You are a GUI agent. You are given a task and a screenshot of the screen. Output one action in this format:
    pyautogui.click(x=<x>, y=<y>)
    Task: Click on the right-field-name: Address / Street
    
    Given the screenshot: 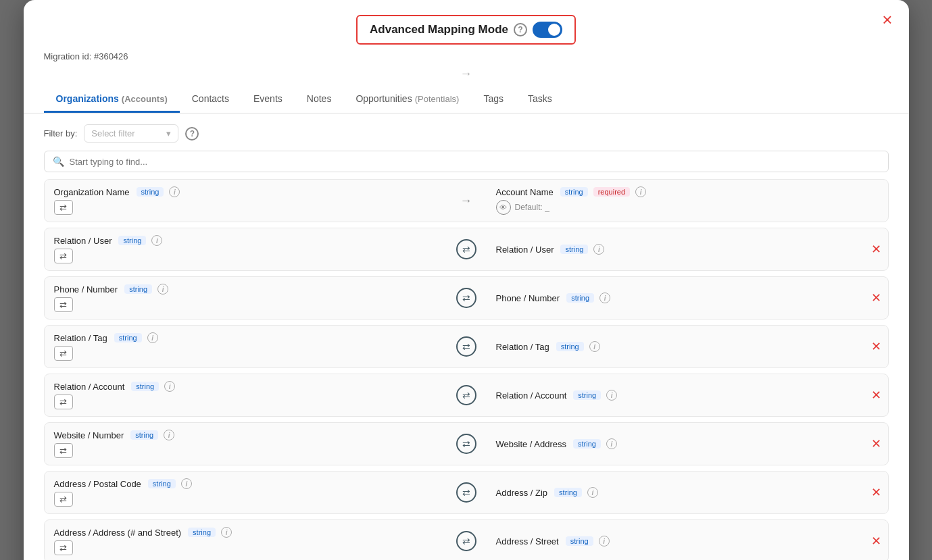 What is the action you would take?
    pyautogui.click(x=527, y=542)
    